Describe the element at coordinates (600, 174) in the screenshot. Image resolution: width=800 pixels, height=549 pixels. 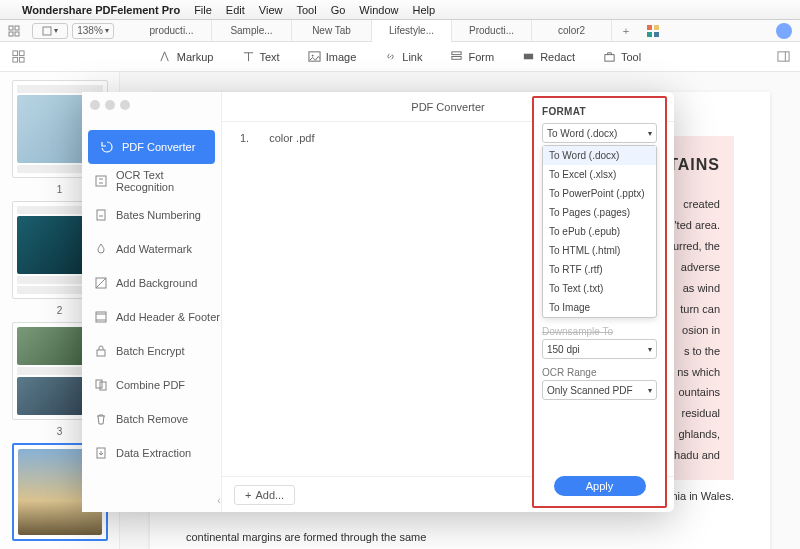
I see `format-option-excel: To Excel (.xlsx)` at that location.